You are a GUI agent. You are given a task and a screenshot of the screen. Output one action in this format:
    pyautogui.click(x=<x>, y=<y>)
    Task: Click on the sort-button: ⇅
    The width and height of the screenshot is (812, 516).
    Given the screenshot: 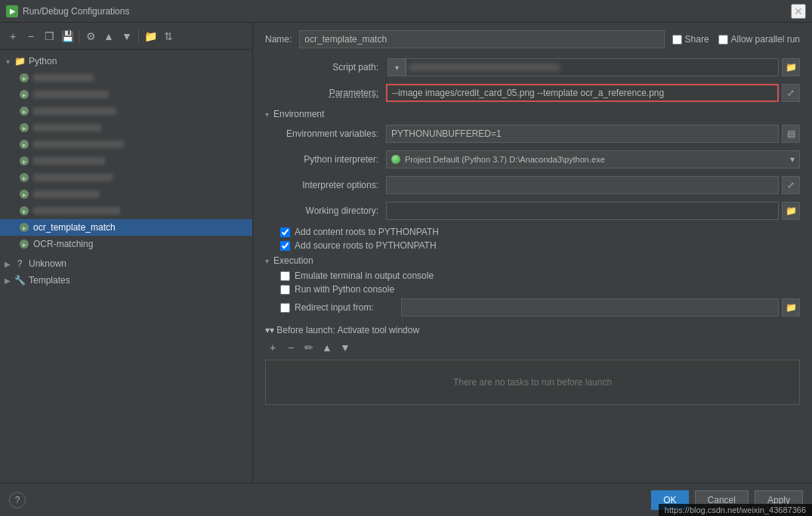 What is the action you would take?
    pyautogui.click(x=168, y=36)
    